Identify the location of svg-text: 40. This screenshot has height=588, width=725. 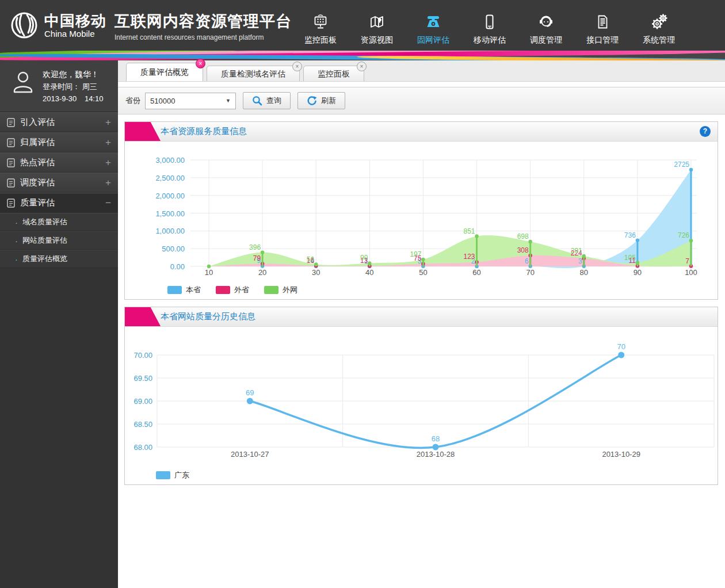
(369, 273).